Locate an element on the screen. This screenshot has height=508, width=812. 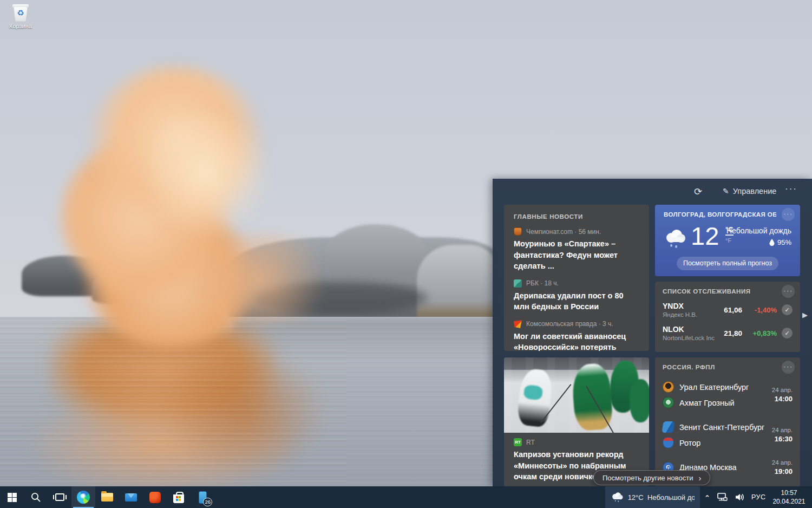
stock-ticker: YNDX is located at coordinates (692, 306).